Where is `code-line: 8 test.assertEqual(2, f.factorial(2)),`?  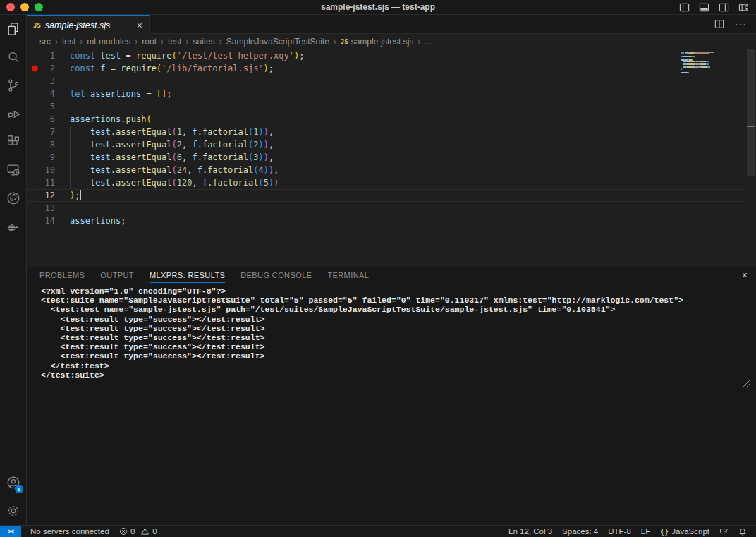
code-line: 8 test.assertEqual(2, f.factorial(2)), is located at coordinates (391, 145).